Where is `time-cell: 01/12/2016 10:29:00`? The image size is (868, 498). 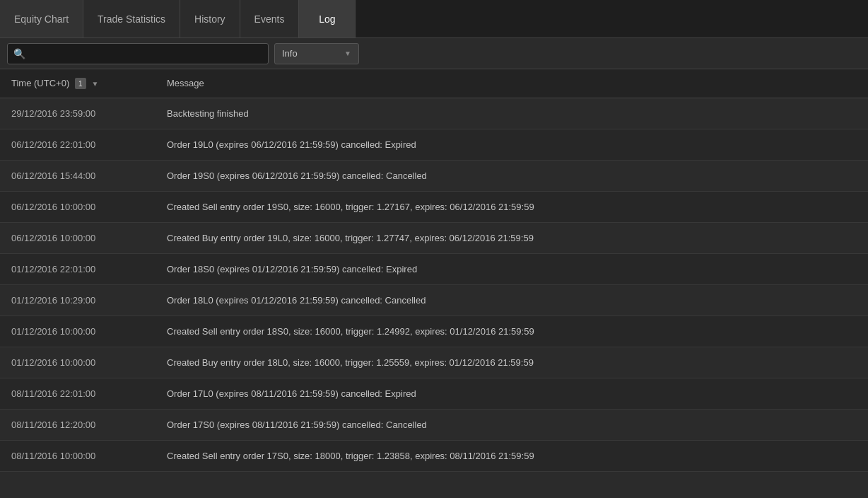 time-cell: 01/12/2016 10:29:00 is located at coordinates (78, 300).